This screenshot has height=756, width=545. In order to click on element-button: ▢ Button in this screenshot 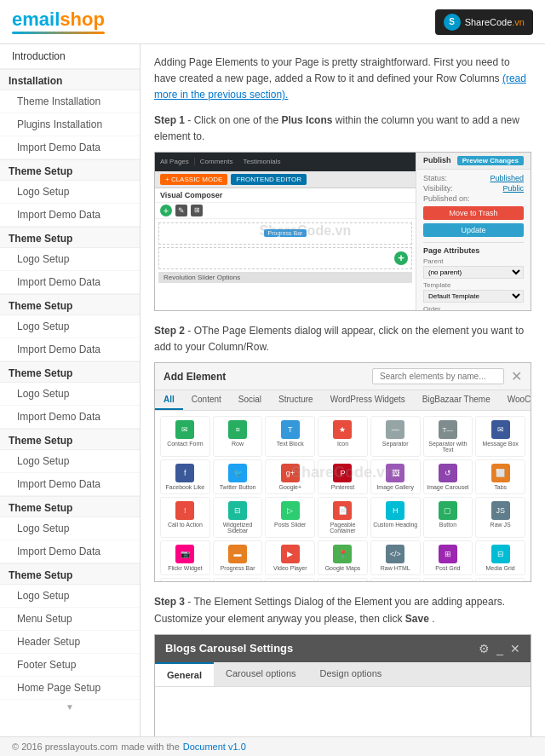, I will do `click(448, 517)`.